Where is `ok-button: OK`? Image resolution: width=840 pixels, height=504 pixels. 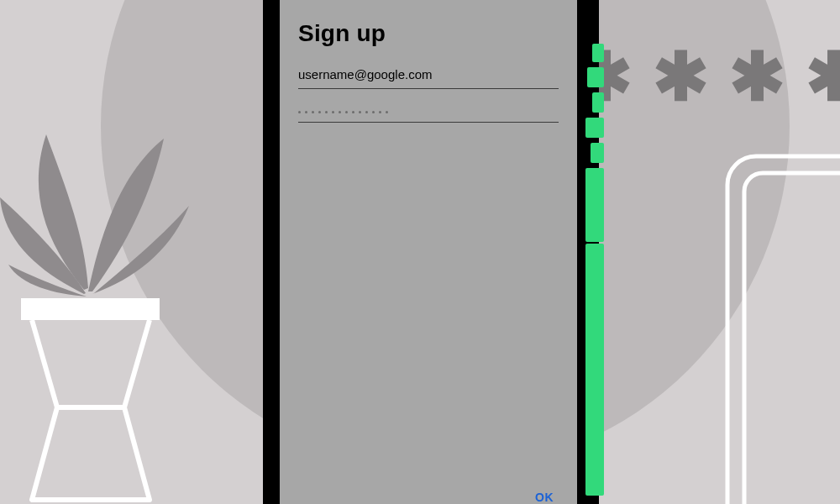 ok-button: OK is located at coordinates (544, 494).